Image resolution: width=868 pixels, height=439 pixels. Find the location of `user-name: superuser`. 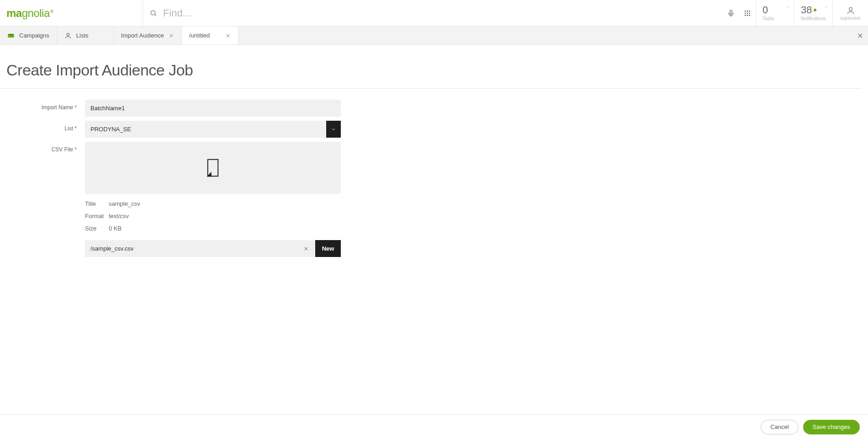

user-name: superuser is located at coordinates (850, 18).